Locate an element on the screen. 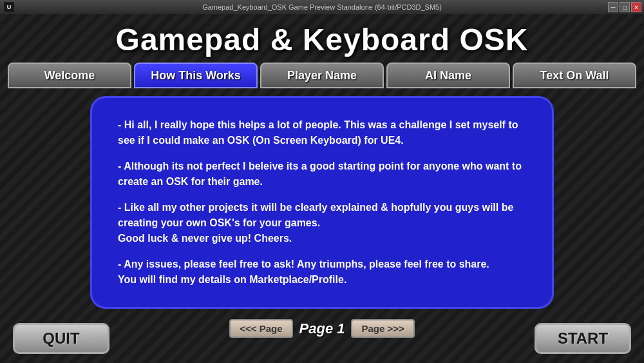 The width and height of the screenshot is (644, 363). title-bar: U Gamepad_Keyboard_OSK Game Preview Stan… is located at coordinates (322, 7).